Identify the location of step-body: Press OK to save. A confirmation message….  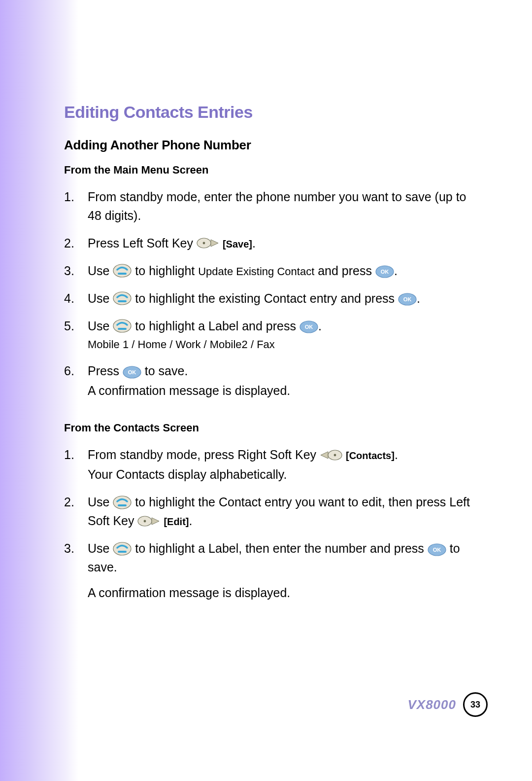
(285, 381).